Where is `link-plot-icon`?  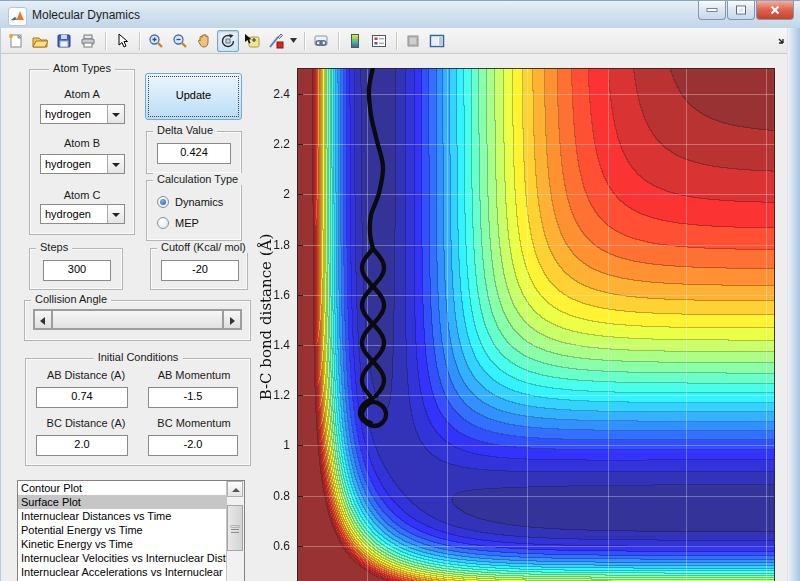 link-plot-icon is located at coordinates (321, 41).